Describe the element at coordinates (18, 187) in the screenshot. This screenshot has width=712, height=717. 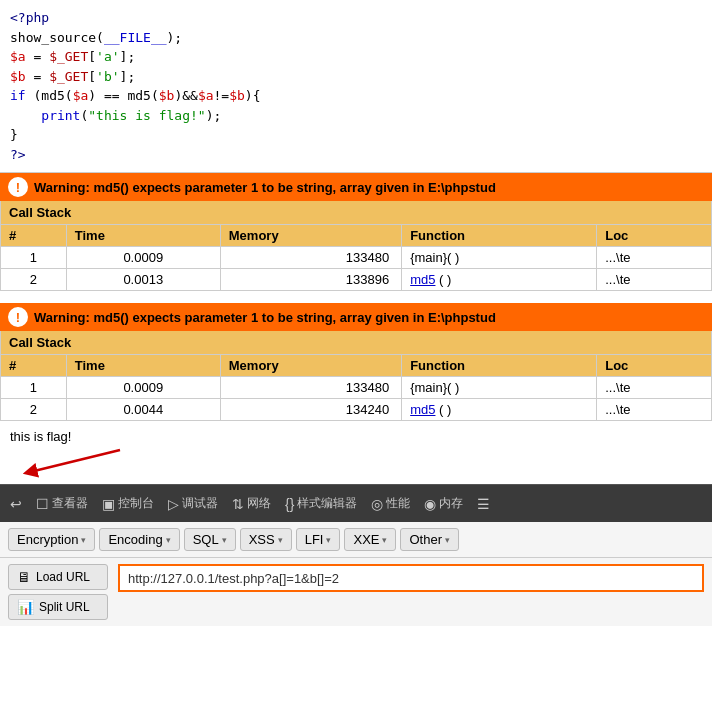
I see `warning-icon-1: !` at that location.